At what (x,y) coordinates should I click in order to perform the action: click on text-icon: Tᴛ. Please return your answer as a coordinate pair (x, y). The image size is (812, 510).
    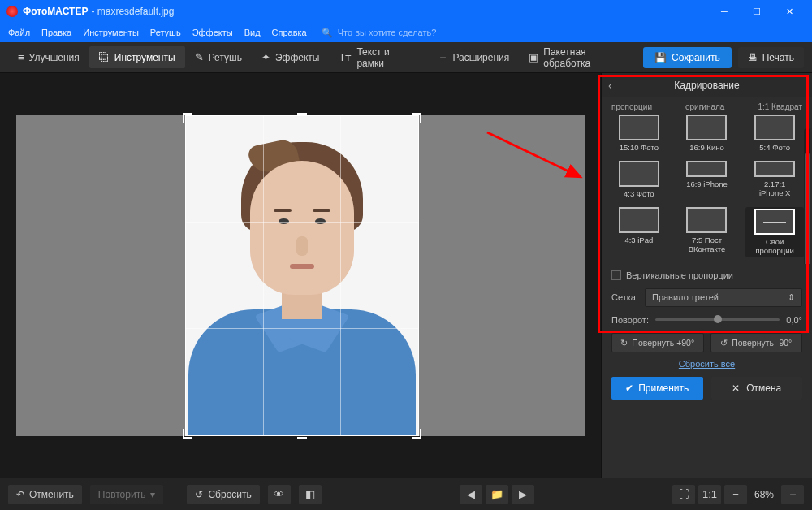
    Looking at the image, I should click on (345, 57).